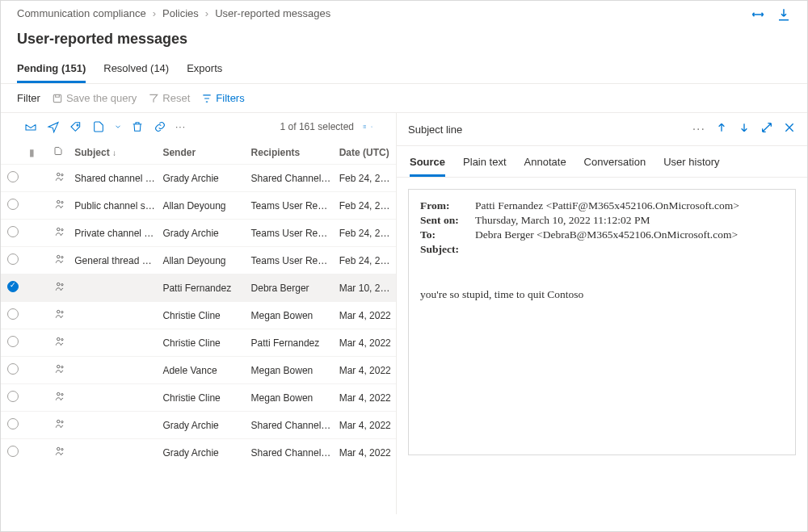 This screenshot has height=532, width=808. I want to click on main-tabs: Pending (151) Resolved (14) Exports, so click(404, 71).